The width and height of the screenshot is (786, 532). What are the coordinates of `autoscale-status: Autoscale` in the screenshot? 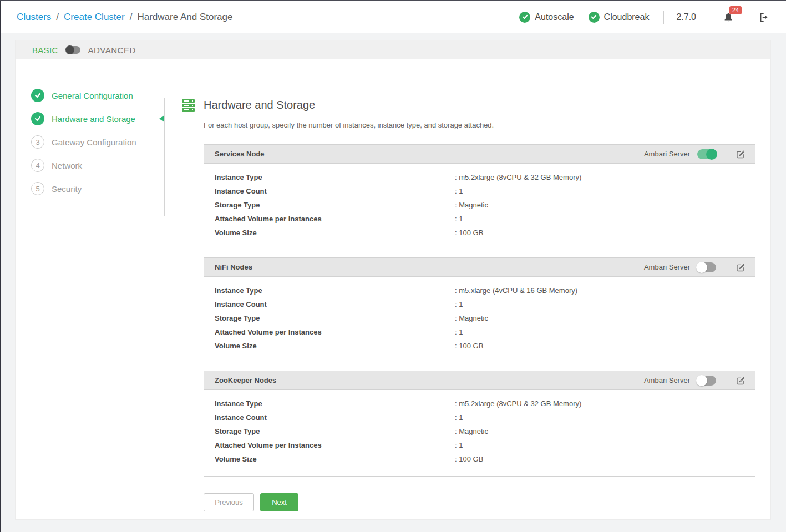 It's located at (546, 17).